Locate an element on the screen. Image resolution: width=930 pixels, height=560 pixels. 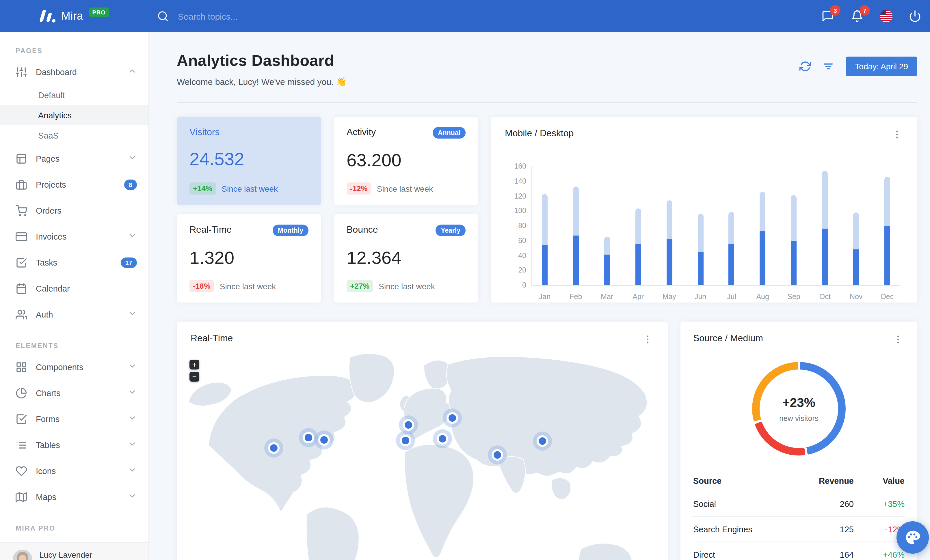
bar-jun: Jun is located at coordinates (701, 226).